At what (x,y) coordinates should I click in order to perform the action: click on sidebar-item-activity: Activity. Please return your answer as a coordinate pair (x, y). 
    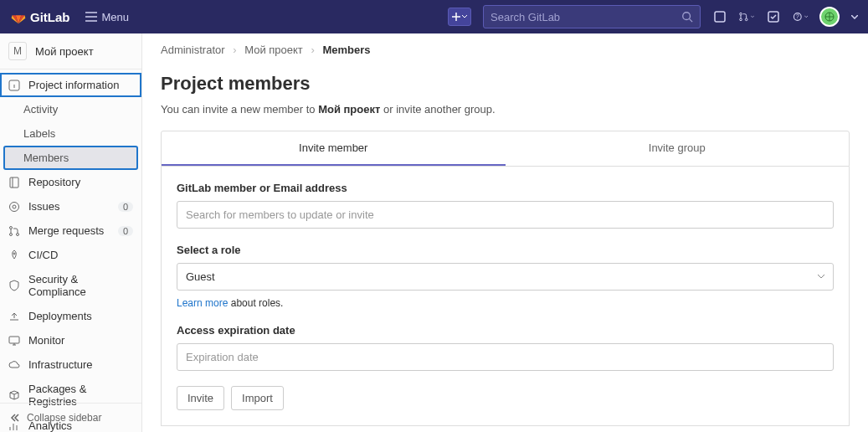
    Looking at the image, I should click on (70, 109).